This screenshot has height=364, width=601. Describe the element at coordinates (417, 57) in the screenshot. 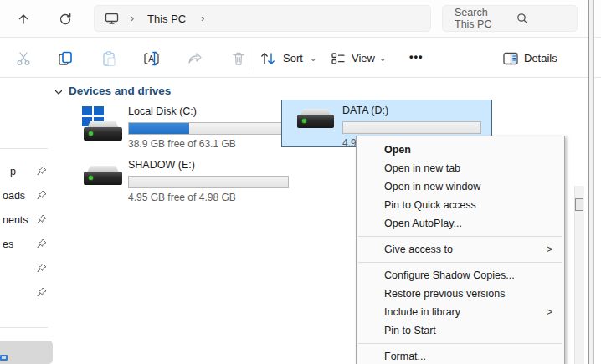

I see `more-button: •••` at that location.